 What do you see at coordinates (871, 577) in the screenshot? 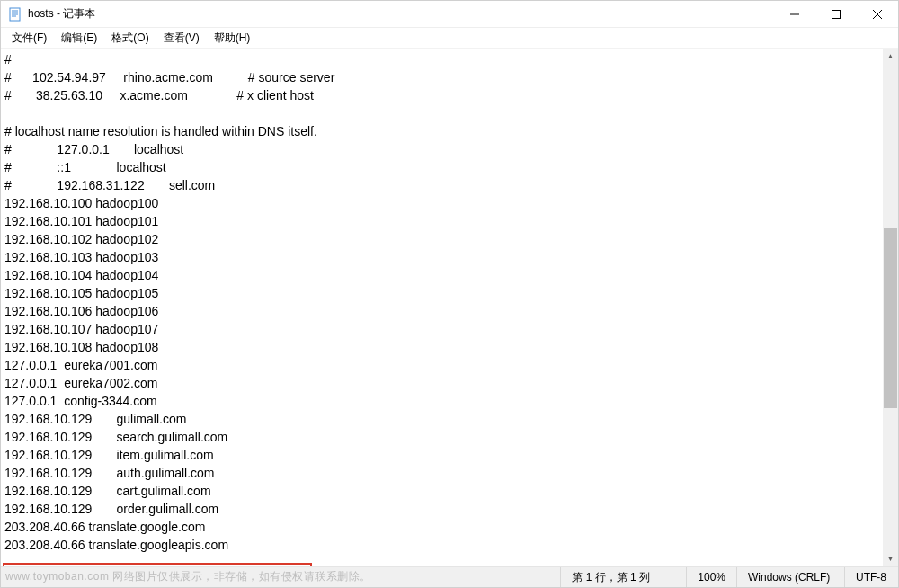
I see `status-encoding: UTF-8` at bounding box center [871, 577].